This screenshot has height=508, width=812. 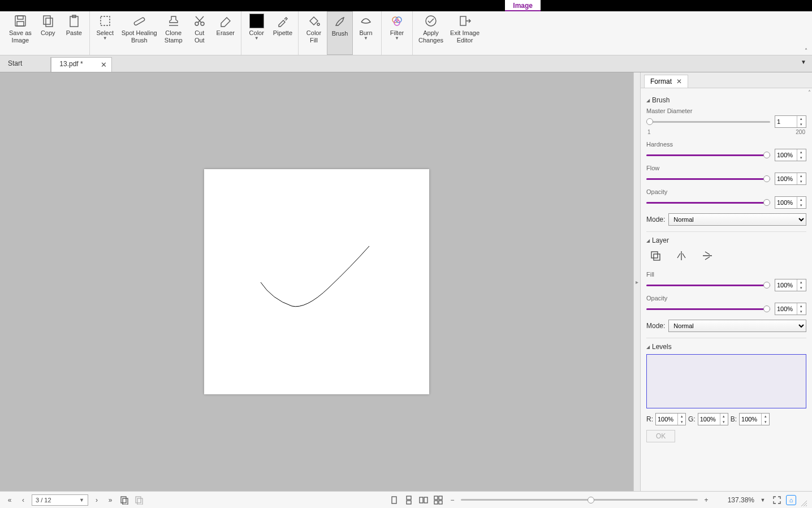 I want to click on check-icon, so click(x=431, y=21).